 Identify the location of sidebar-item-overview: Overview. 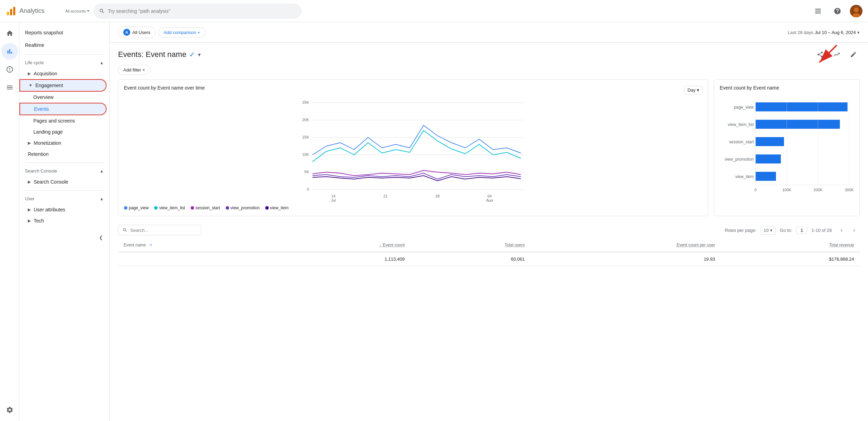
(63, 97).